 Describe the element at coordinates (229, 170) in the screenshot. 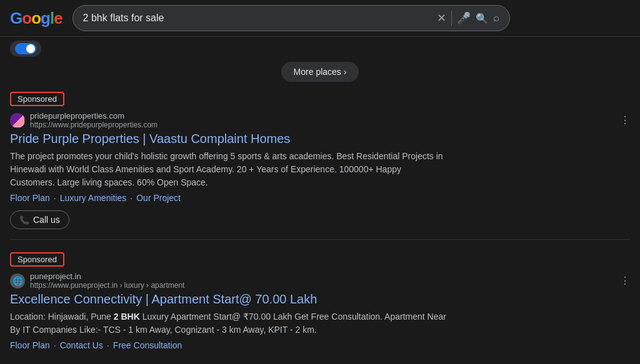

I see `ad1-description: The project promotes your child's holist…` at that location.